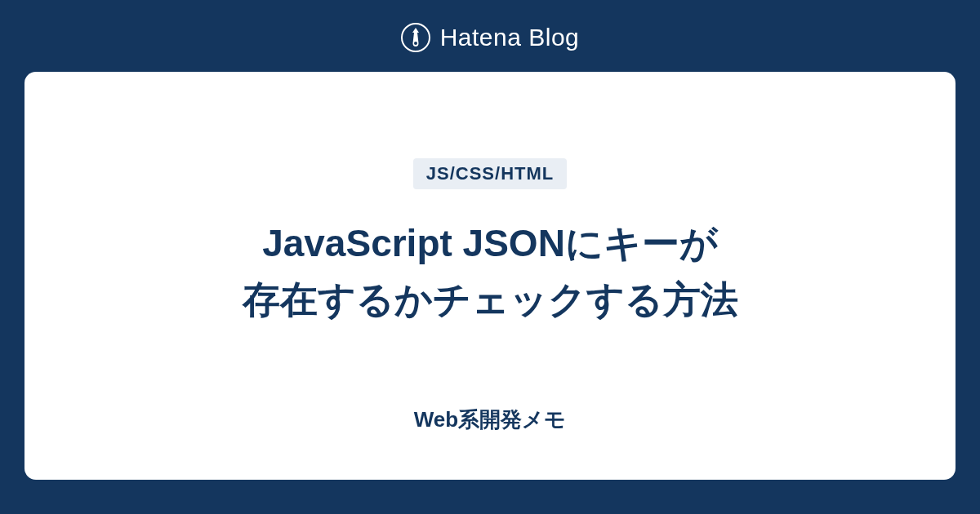  Describe the element at coordinates (490, 272) in the screenshot. I see `article-title: JavaScript JSONにキーが存在するかチェックする方法` at that location.